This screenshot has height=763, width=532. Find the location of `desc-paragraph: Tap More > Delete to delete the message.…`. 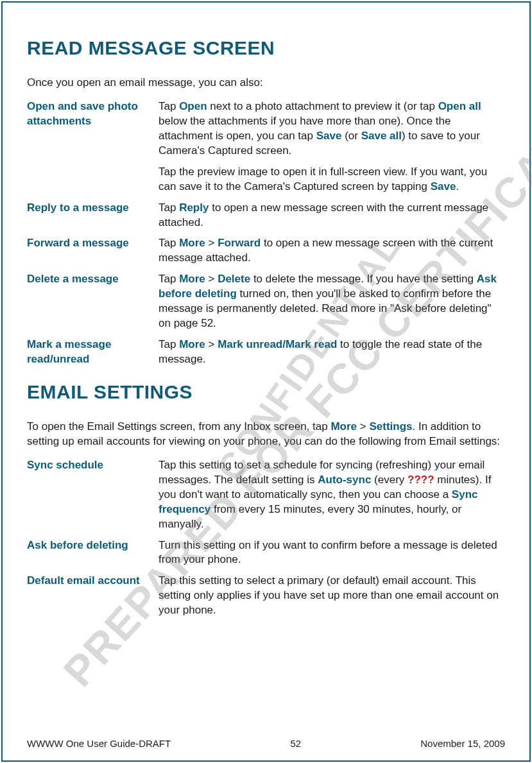

desc-paragraph: Tap More > Delete to delete the message.… is located at coordinates (332, 302).